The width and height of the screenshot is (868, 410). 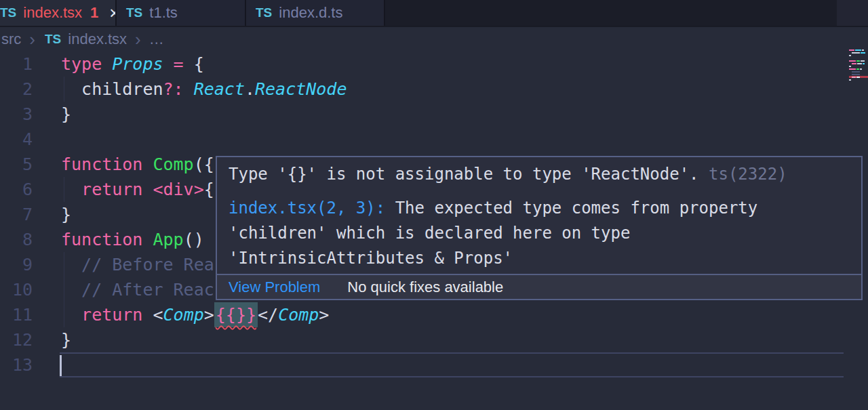 What do you see at coordinates (163, 13) in the screenshot?
I see `tab-label: t1.ts` at bounding box center [163, 13].